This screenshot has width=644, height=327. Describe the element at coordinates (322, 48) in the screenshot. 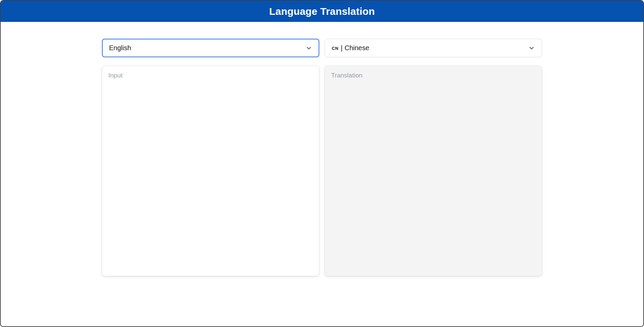

I see `language-selects-row: English CN | Chinese` at that location.